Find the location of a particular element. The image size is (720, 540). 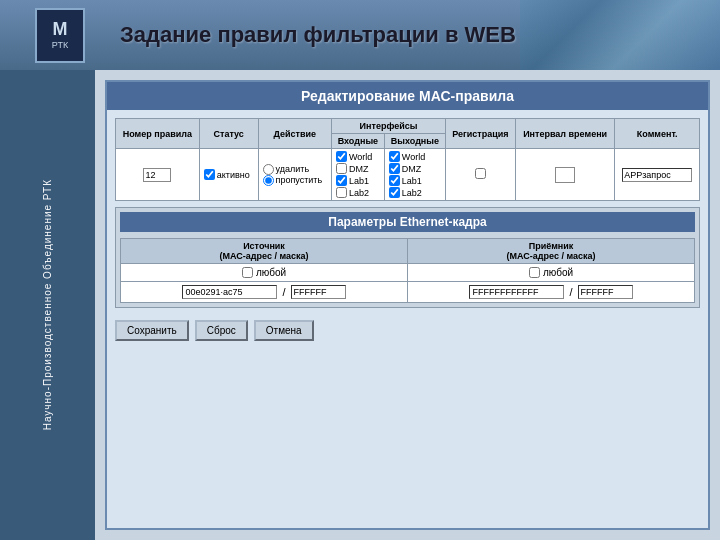

cell-status: активно is located at coordinates (228, 175).